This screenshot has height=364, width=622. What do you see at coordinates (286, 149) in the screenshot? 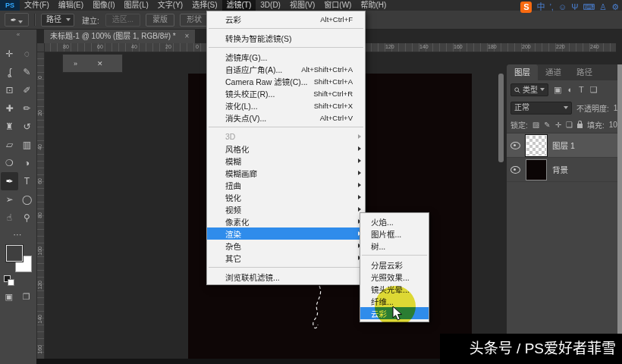
I see `filter-menu-item: 风格化` at bounding box center [286, 149].